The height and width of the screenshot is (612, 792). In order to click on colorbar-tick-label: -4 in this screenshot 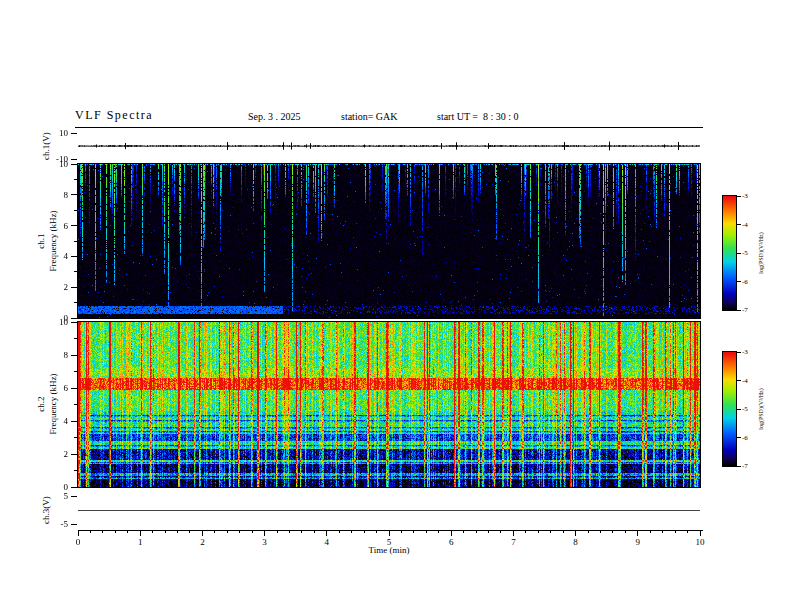, I will do `click(750, 381)`.